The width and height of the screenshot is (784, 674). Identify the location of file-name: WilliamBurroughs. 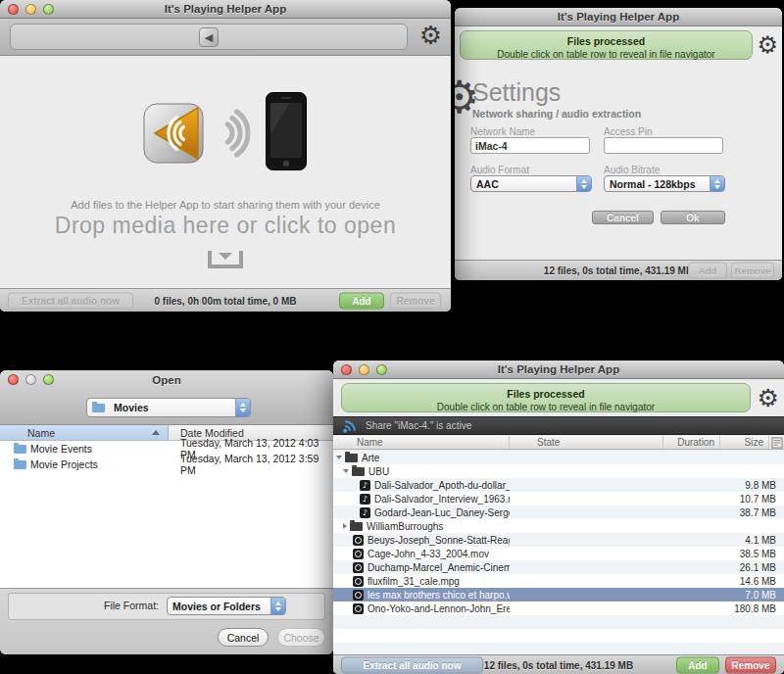
(405, 527).